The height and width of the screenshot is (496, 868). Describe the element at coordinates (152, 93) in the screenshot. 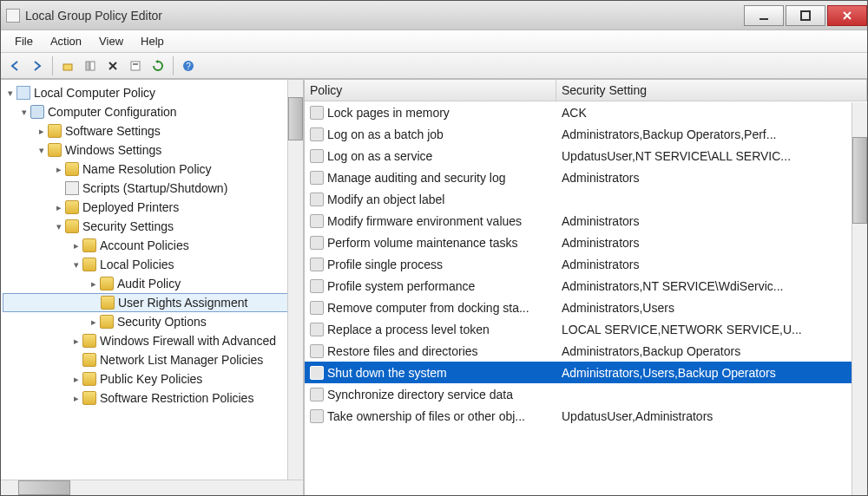

I see `tree-root: ▾ Local Computer Policy` at that location.